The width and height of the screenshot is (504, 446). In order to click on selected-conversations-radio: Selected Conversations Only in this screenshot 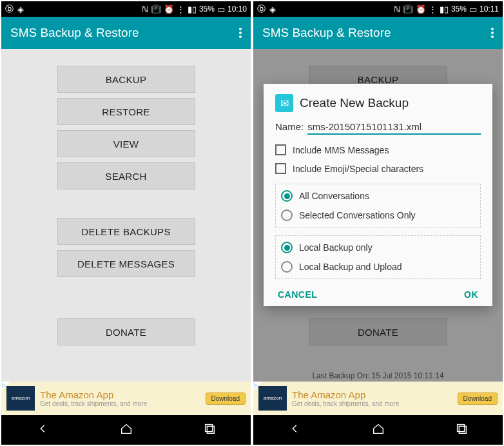, I will do `click(378, 215)`.